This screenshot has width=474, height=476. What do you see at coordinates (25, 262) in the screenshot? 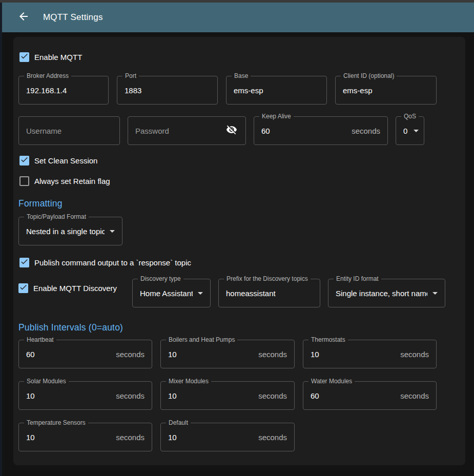
I see `publish-response-checkbox` at bounding box center [25, 262].